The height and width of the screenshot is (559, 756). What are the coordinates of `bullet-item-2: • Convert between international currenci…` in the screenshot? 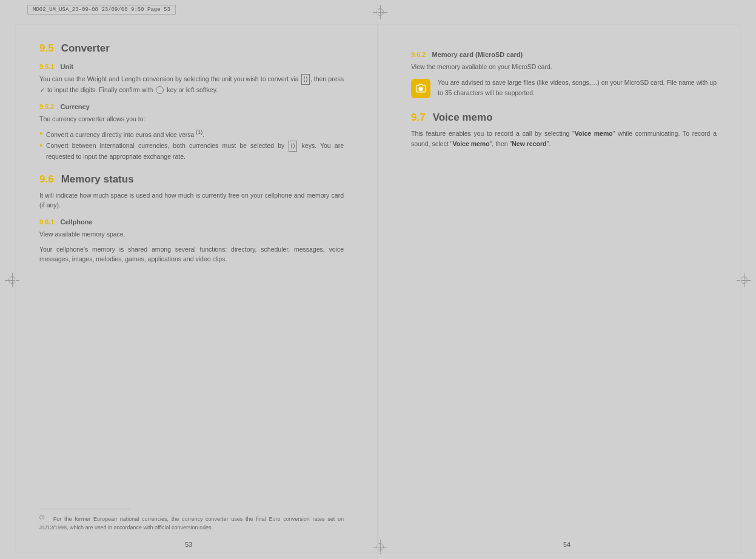 It's located at (192, 151).